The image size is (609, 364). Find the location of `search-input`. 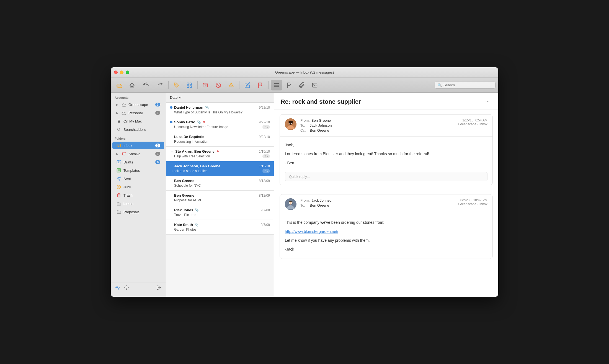

search-input is located at coordinates (468, 85).